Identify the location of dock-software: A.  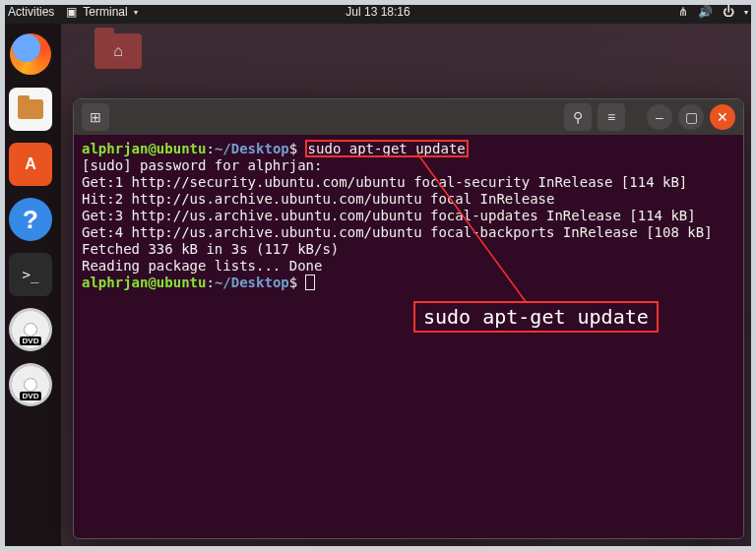
(31, 164).